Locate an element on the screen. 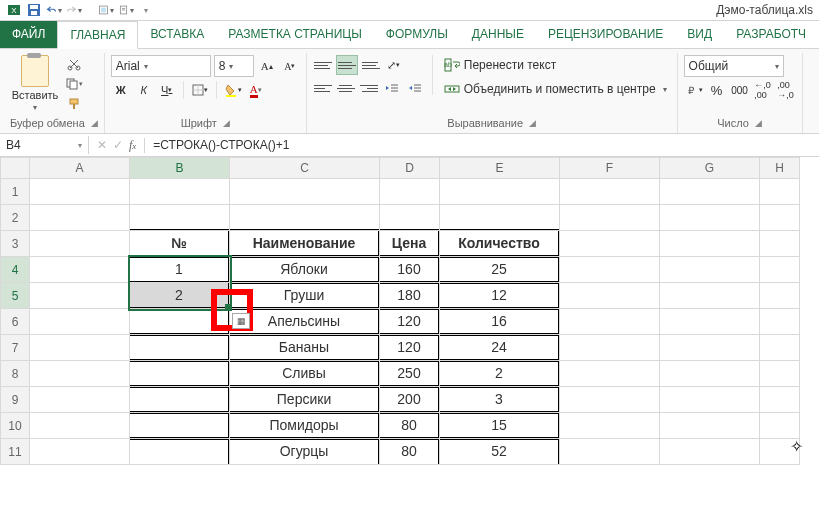 The image size is (819, 523). borders-button: ▾ is located at coordinates (200, 90).